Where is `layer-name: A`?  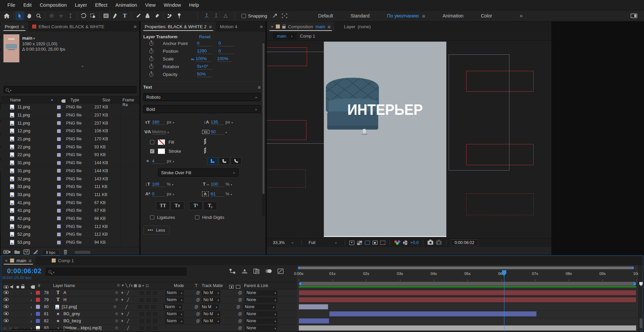
layer-name: A is located at coordinates (89, 293).